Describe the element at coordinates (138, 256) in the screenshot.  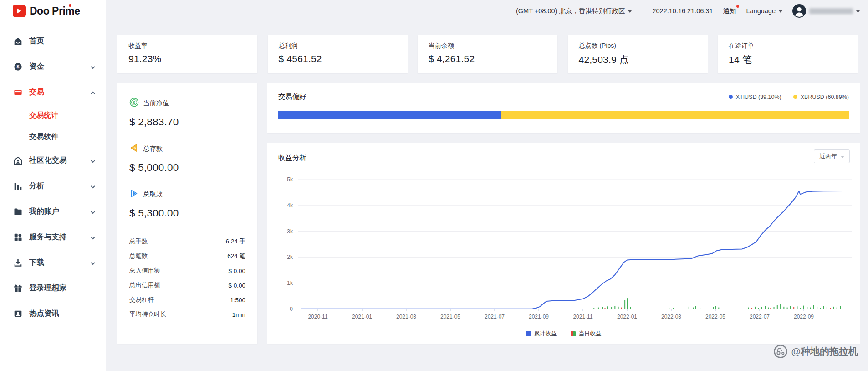
I see `summary-row-label: 总笔数` at that location.